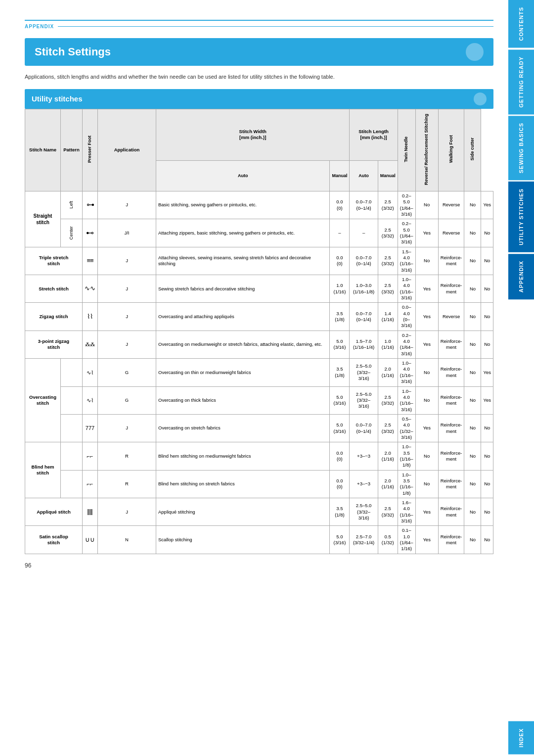 Image resolution: width=534 pixels, height=756 pixels. What do you see at coordinates (521, 277) in the screenshot?
I see `sidebar-tab-appendix: APPENDIX` at bounding box center [521, 277].